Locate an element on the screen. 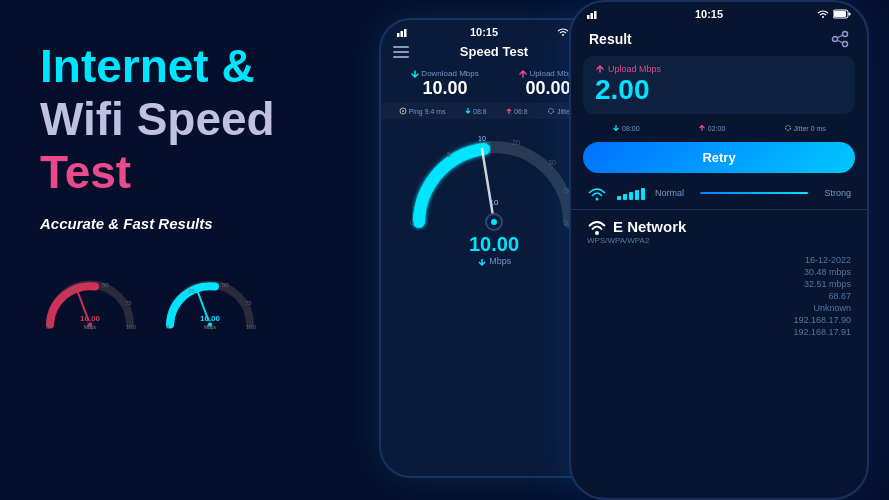 Image resolution: width=889 pixels, height=500 pixels. p2-status-bar: 10:15 is located at coordinates (719, 12).